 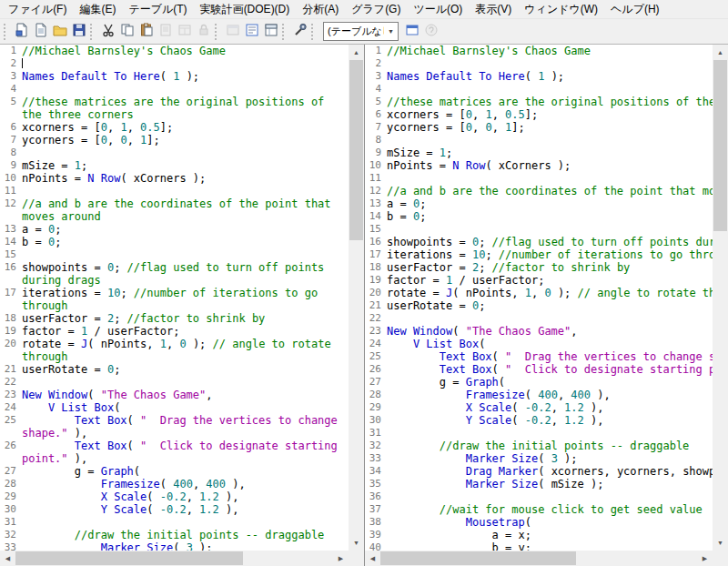 What do you see at coordinates (635, 9) in the screenshot?
I see `menu-help: ヘルプ(H)` at bounding box center [635, 9].